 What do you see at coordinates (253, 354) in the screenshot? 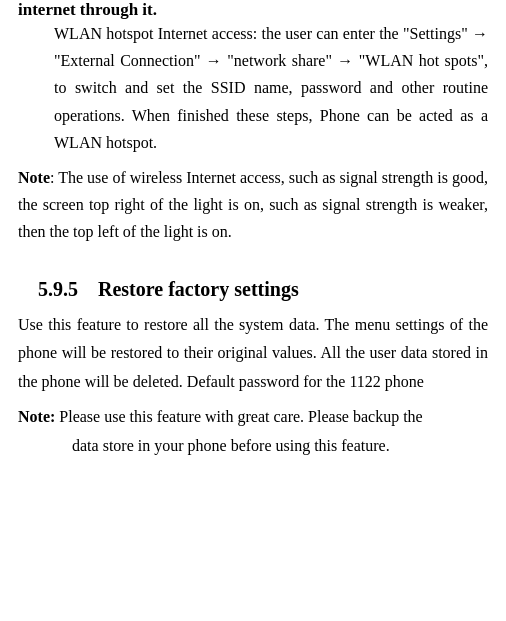
I see `section-body-text: Use this feature to restore all the syst…` at bounding box center [253, 354].